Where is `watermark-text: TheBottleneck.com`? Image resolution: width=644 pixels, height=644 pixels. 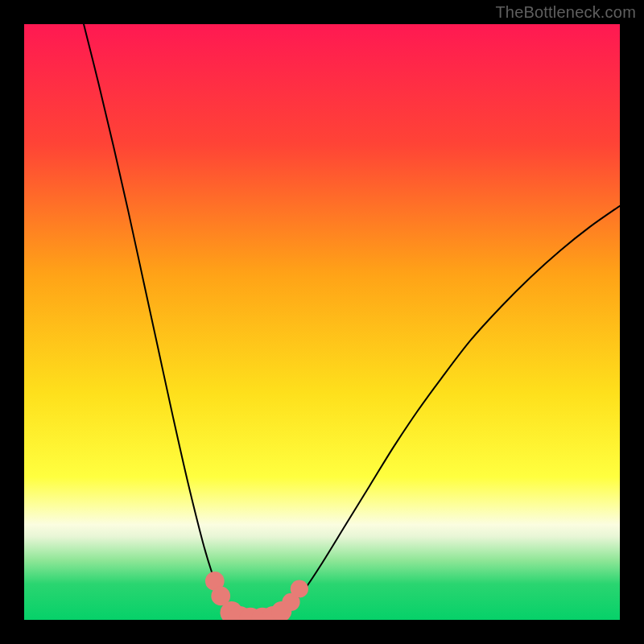
watermark-text: TheBottleneck.com is located at coordinates (565, 13).